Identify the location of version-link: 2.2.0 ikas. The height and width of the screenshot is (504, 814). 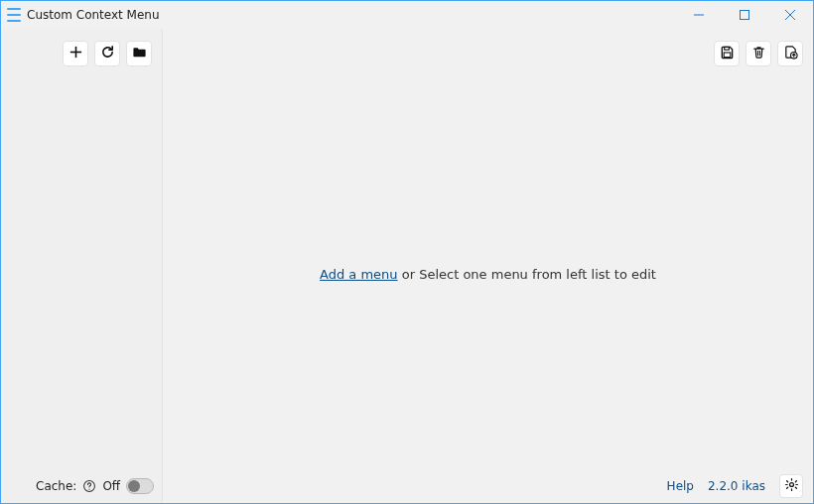
(737, 486).